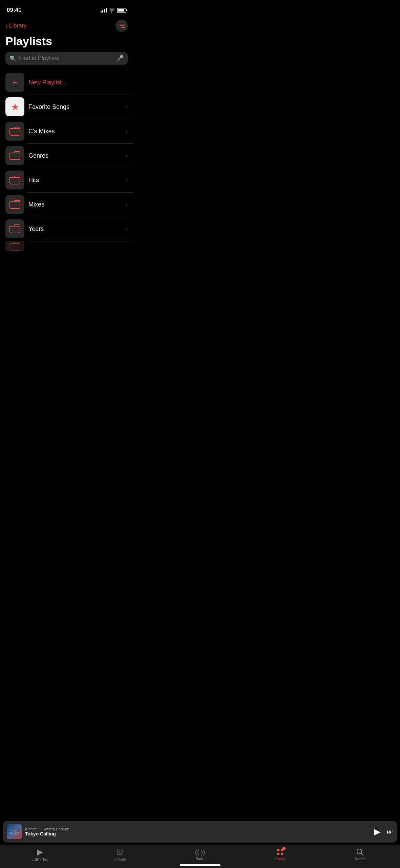  What do you see at coordinates (75, 229) in the screenshot?
I see `years-label: Years` at bounding box center [75, 229].